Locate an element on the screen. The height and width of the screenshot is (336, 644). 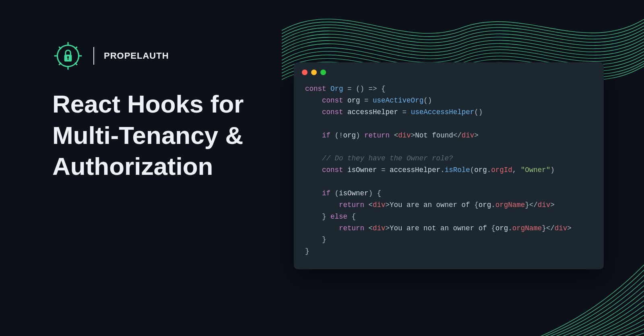
code-token: You are an owner of is located at coordinates (432, 205).